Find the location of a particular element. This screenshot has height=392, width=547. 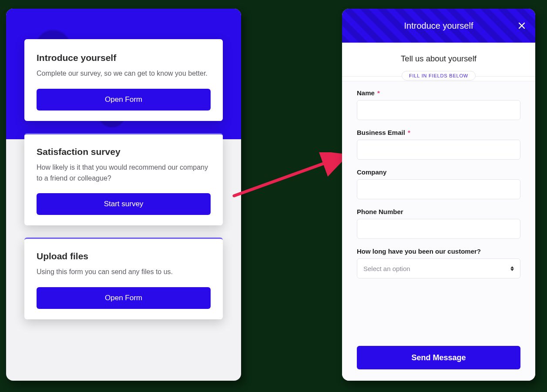

card-description: Using this form you can send any files t… is located at coordinates (124, 272).